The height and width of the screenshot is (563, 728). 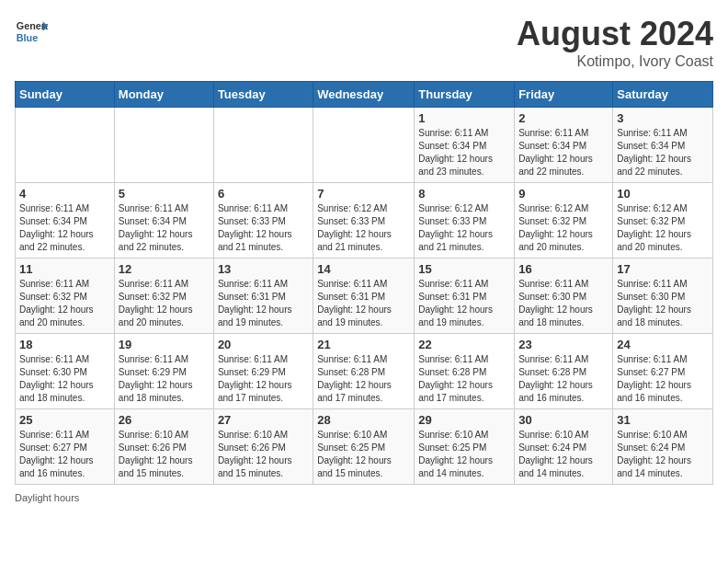 What do you see at coordinates (164, 372) in the screenshot?
I see `calendar-cell: 19Sunrise: 6:11 AM Sunset: 6:29 PM Dayli…` at bounding box center [164, 372].